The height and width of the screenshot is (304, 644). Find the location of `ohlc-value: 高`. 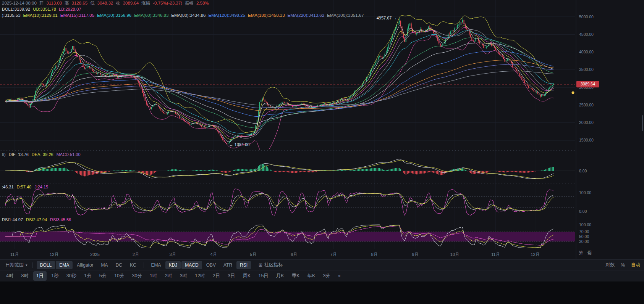

ohlc-value: 高 is located at coordinates (67, 3).